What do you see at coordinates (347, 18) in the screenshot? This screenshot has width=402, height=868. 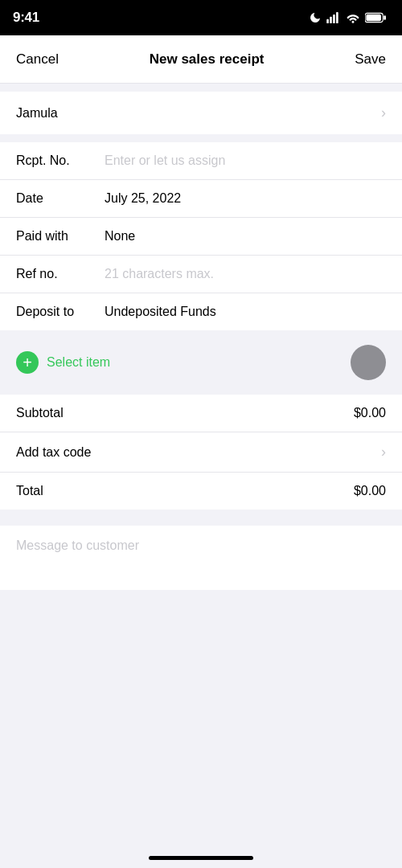 I see `status-icons` at bounding box center [347, 18].